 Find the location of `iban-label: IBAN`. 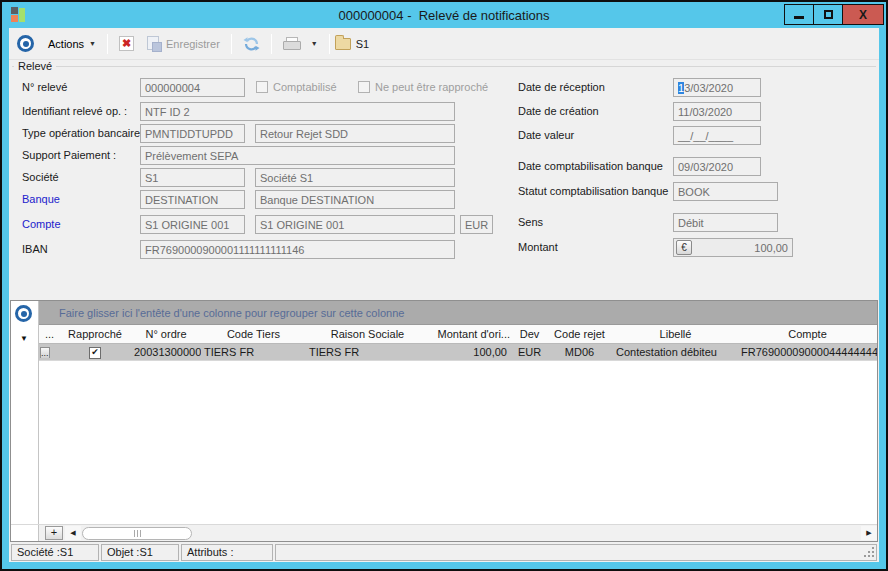

iban-label: IBAN is located at coordinates (35, 249).